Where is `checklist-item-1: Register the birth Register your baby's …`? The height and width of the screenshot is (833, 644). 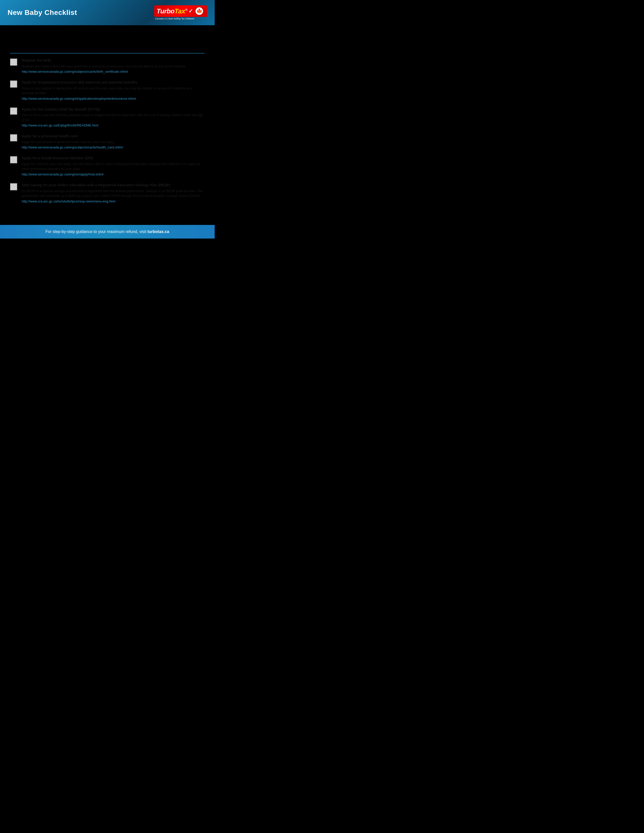 checklist-item-1: Register the birth Register your baby's … is located at coordinates (107, 66).